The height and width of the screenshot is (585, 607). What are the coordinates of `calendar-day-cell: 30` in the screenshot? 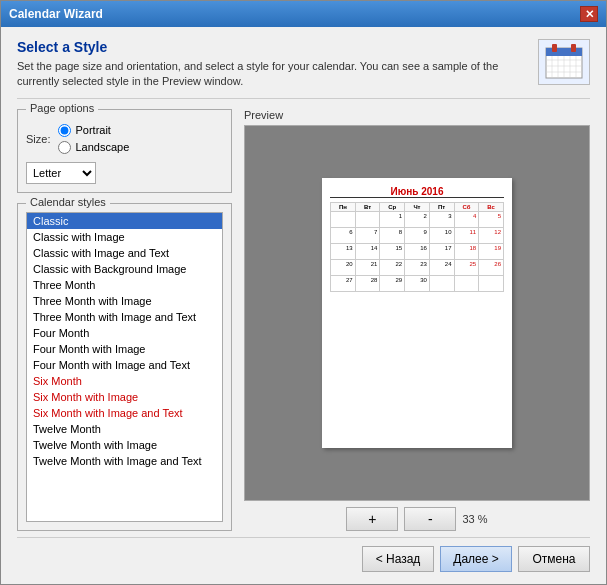 It's located at (418, 283).